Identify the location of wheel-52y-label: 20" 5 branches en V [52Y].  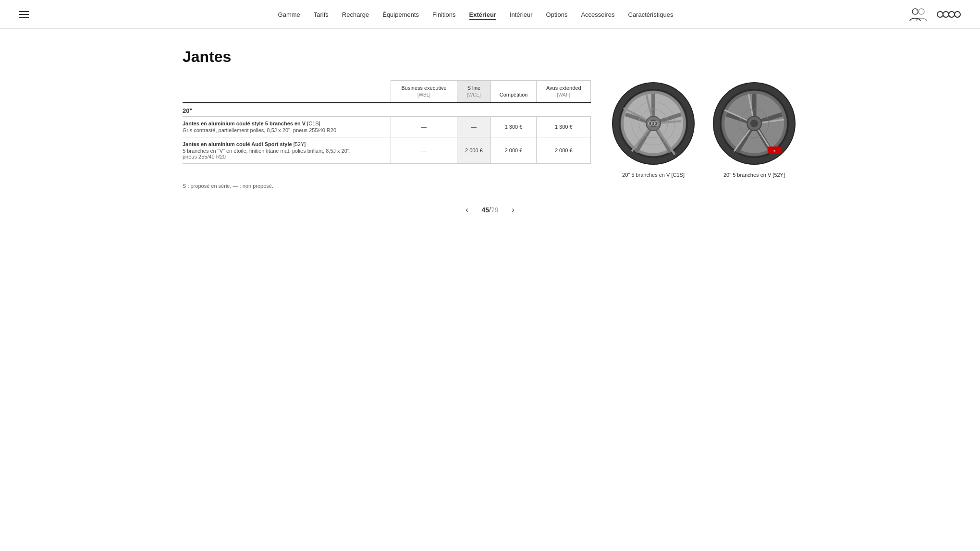
(754, 175).